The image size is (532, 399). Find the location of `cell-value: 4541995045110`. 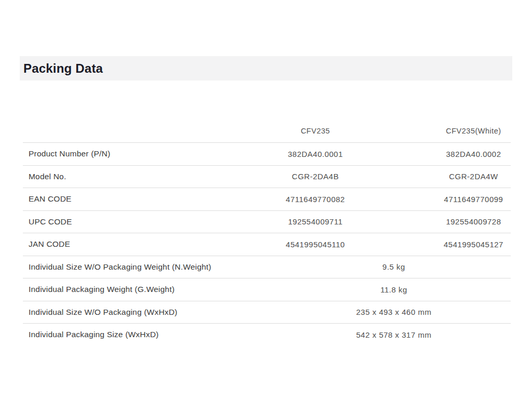

cell-value: 4541995045110 is located at coordinates (315, 244).